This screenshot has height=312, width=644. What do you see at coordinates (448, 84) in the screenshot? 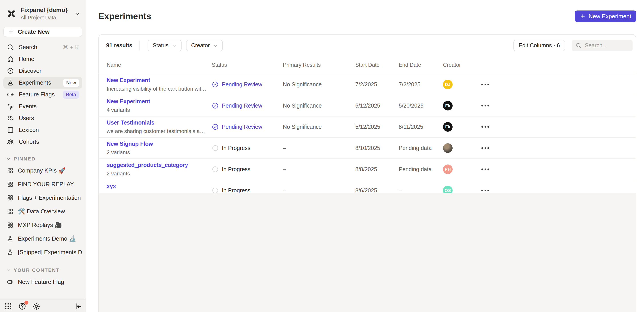
I see `creator-avatar: DJ` at bounding box center [448, 84].